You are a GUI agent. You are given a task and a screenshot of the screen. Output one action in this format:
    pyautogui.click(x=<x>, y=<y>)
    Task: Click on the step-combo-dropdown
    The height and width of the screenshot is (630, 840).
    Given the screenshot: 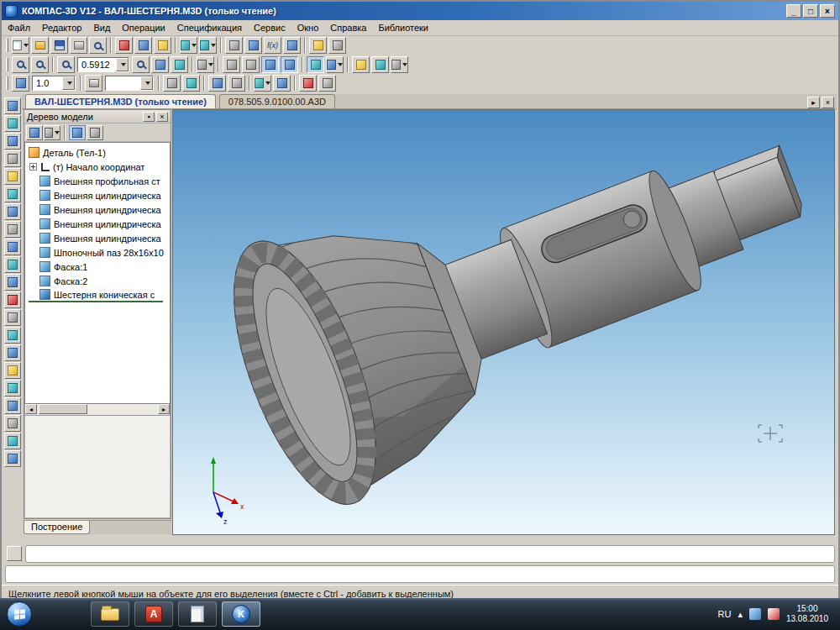 What is the action you would take?
    pyautogui.click(x=69, y=83)
    